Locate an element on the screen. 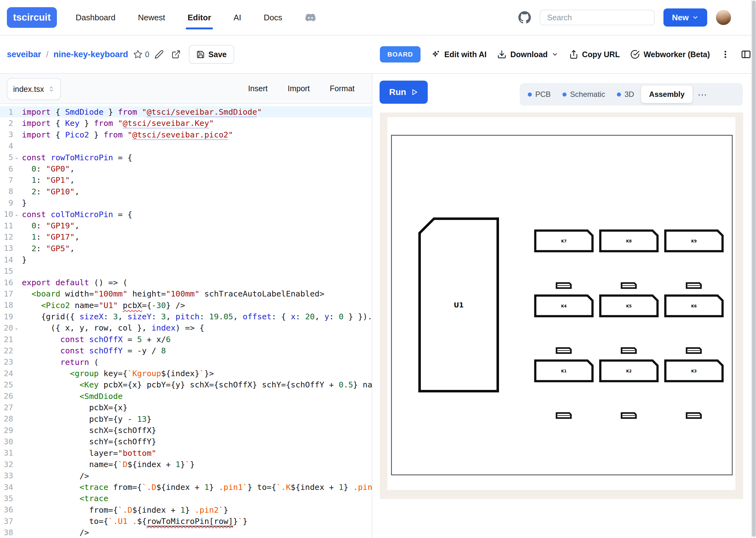  run-button: Run is located at coordinates (404, 92).